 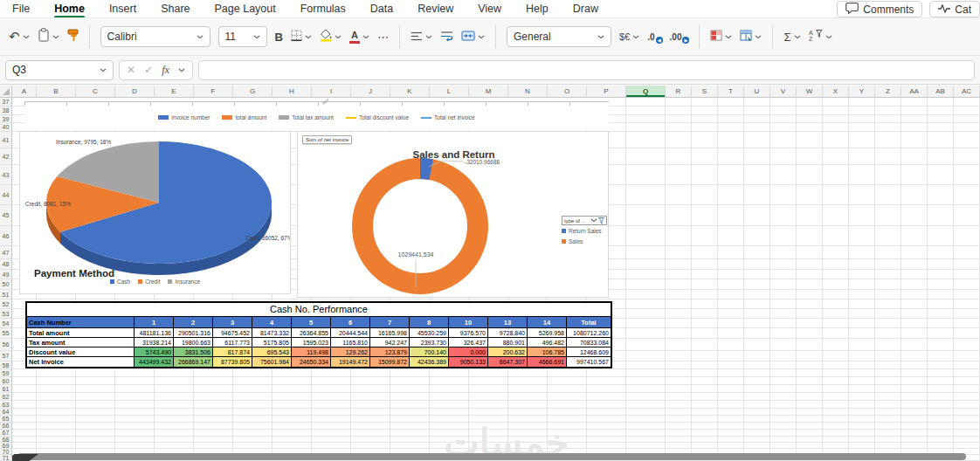 What do you see at coordinates (330, 37) in the screenshot?
I see `fill-color-button` at bounding box center [330, 37].